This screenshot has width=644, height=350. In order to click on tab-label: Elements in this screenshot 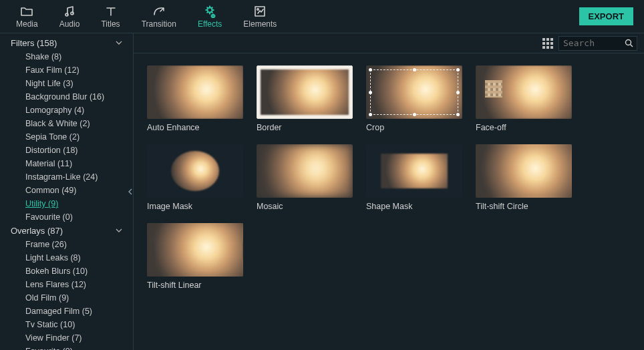, I will do `click(260, 24)`.